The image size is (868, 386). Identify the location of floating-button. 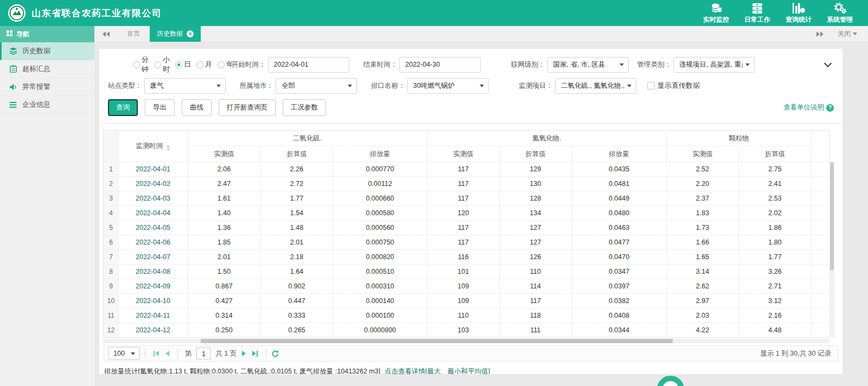
(671, 381).